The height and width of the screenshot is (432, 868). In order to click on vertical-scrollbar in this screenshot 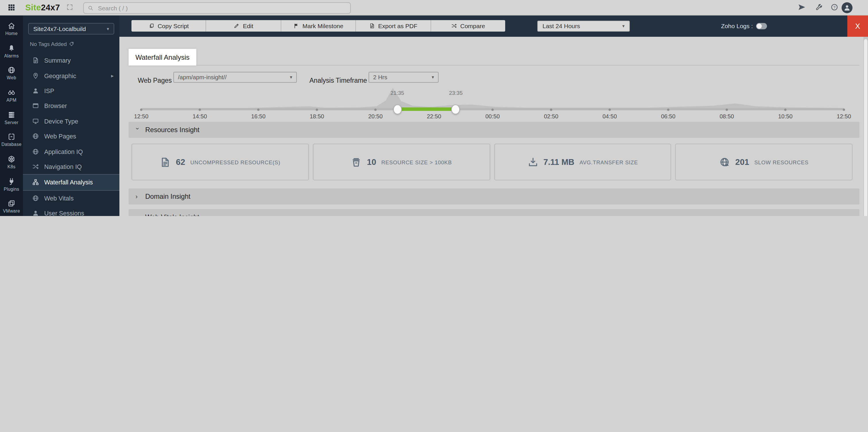, I will do `click(866, 126)`.